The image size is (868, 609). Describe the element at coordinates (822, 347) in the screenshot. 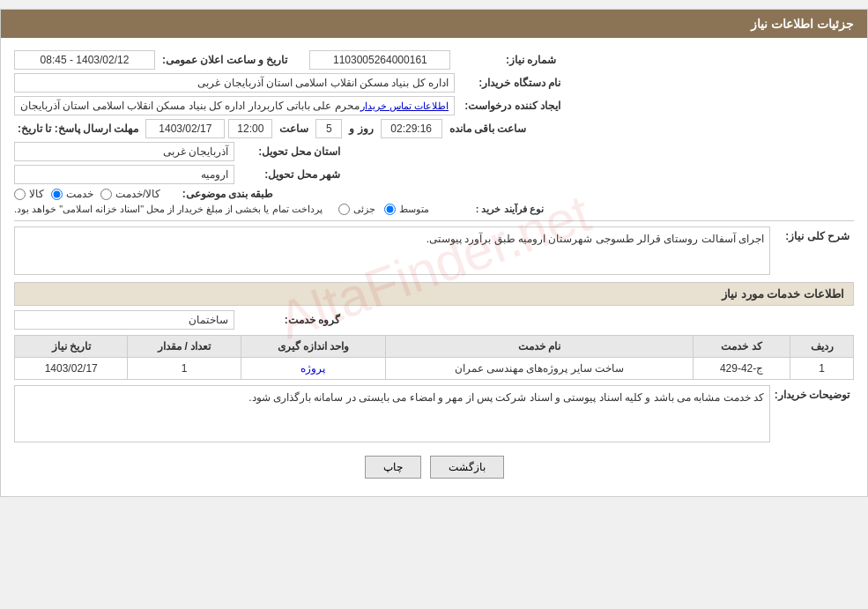

I see `col-radif: ردیف` at that location.